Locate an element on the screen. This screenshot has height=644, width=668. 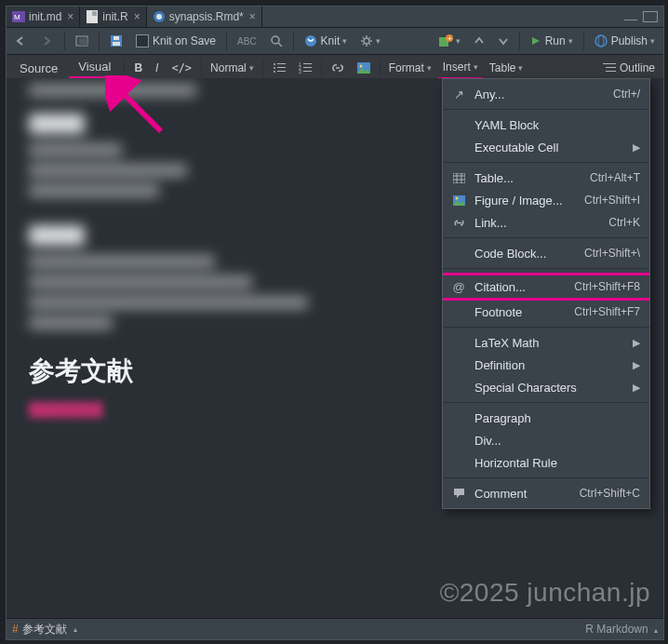
menu-yaml-block: YAML Block is located at coordinates (546, 125).